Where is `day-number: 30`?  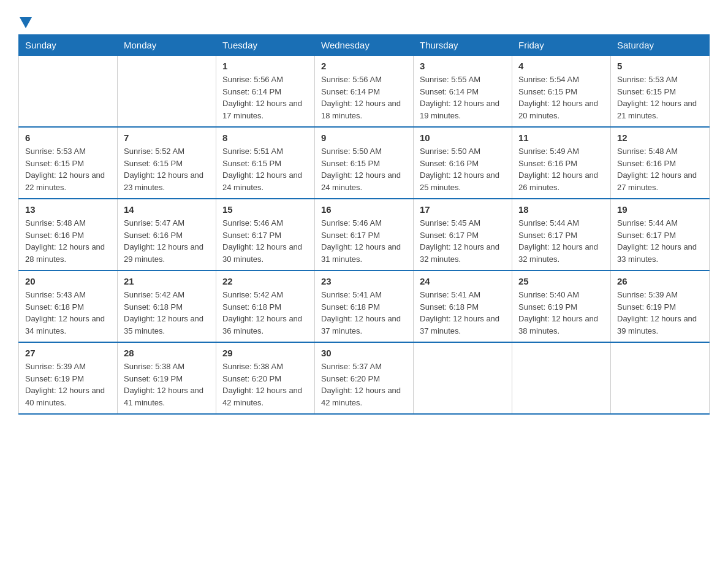
day-number: 30 is located at coordinates (364, 353).